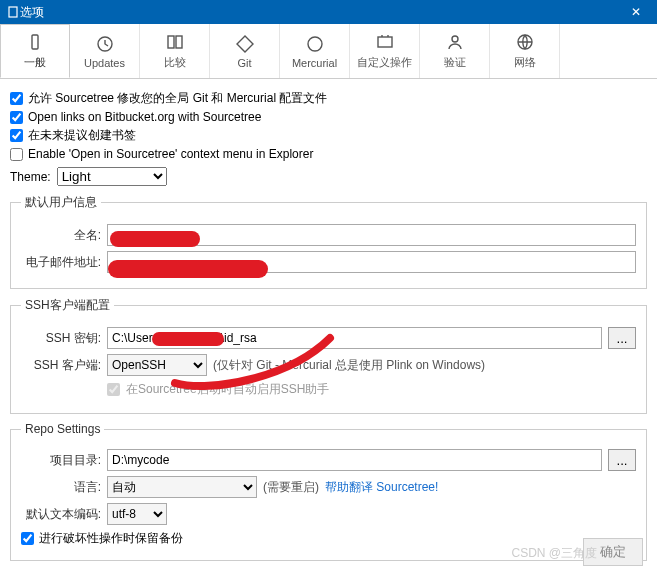  What do you see at coordinates (245, 51) in the screenshot?
I see `tab-git: Git` at bounding box center [245, 51].